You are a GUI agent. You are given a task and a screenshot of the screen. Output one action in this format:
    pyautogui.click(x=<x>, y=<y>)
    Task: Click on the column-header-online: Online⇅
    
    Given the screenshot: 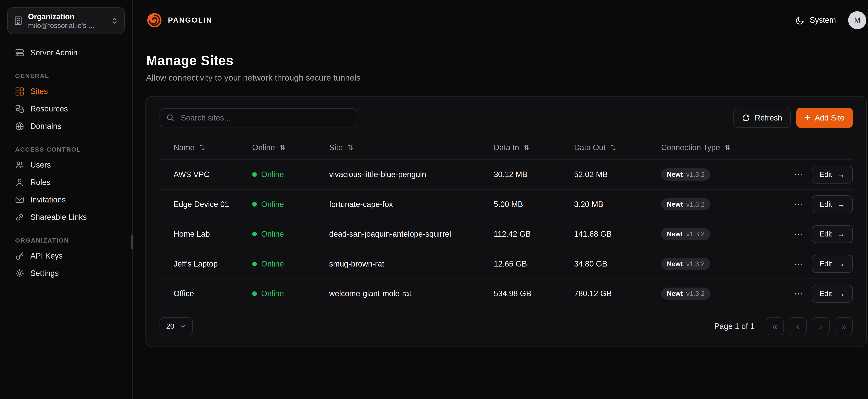 What is the action you would take?
    pyautogui.click(x=291, y=148)
    